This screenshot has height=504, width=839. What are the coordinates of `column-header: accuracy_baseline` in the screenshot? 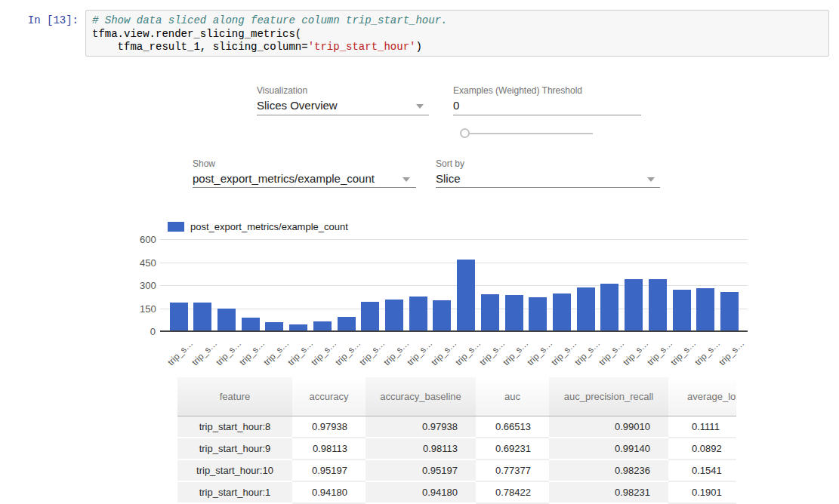 It's located at (421, 397).